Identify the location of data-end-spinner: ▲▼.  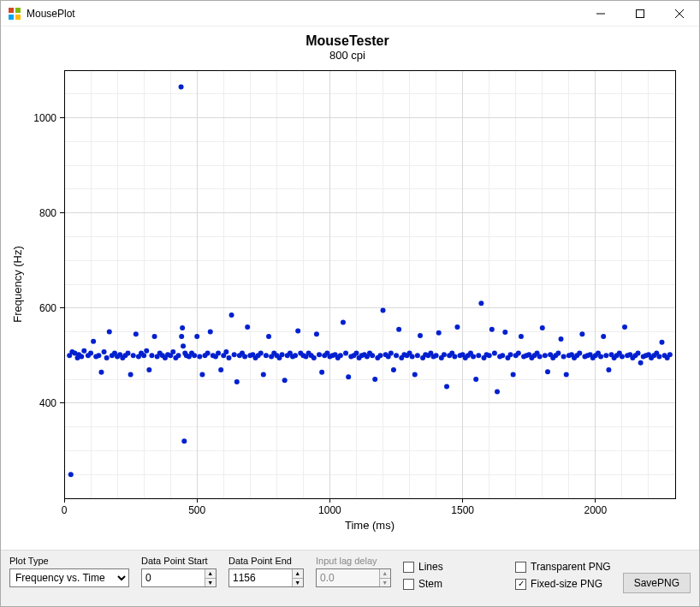
(266, 578).